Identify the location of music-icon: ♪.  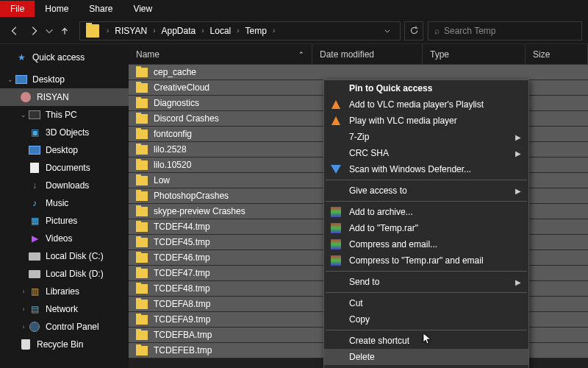
(35, 203).